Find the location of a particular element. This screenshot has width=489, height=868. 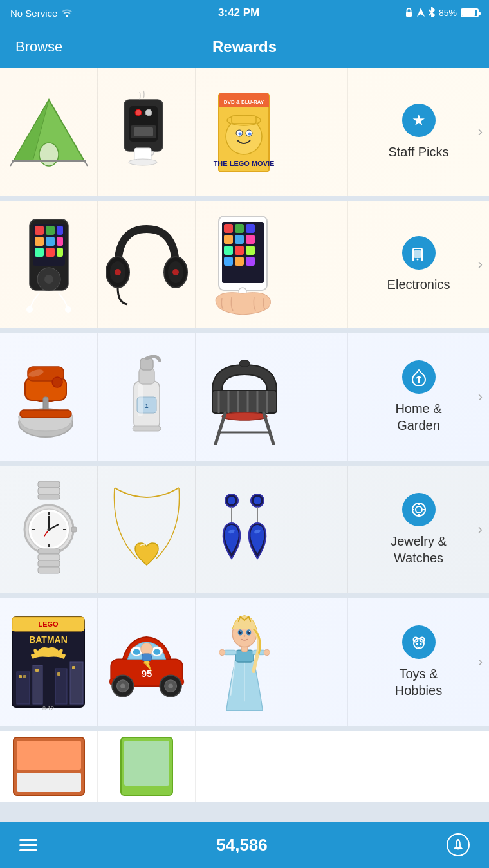

category-row-staff-picks: DVD & BLU-RAY THE LEGO MOVIE is located at coordinates (244, 132).